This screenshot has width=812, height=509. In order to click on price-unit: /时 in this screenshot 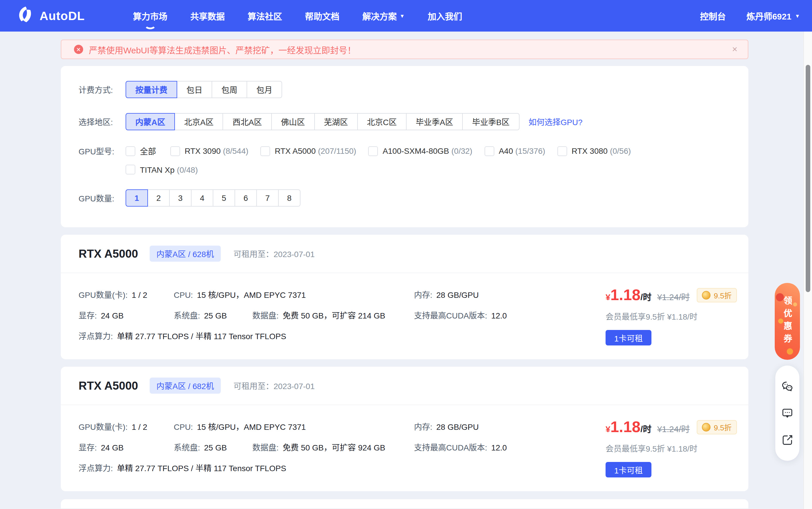, I will do `click(646, 428)`.